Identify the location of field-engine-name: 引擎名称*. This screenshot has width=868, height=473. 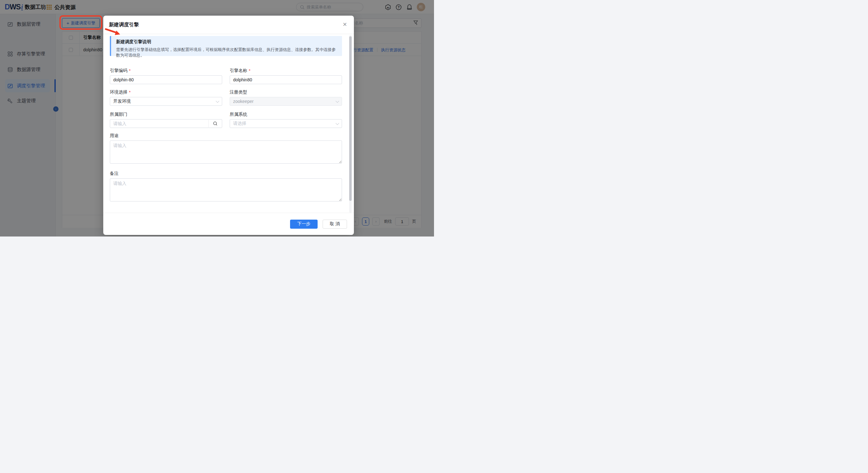
(286, 76).